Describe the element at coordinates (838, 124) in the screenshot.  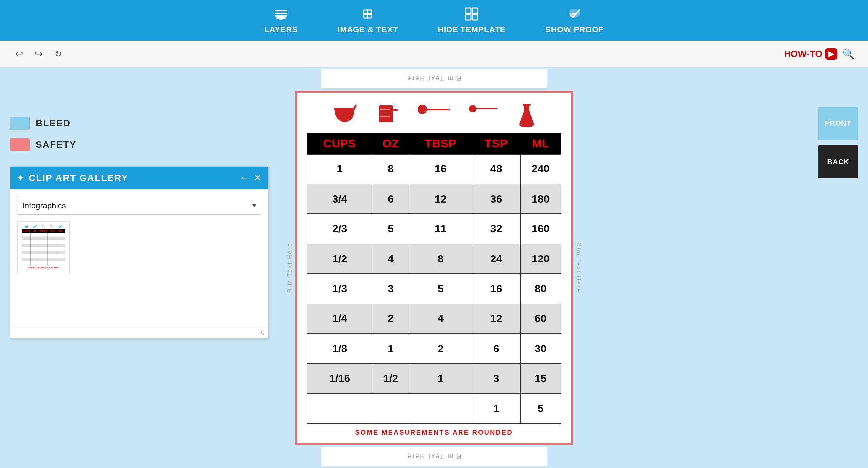
I see `front-view-button: FRONT` at that location.